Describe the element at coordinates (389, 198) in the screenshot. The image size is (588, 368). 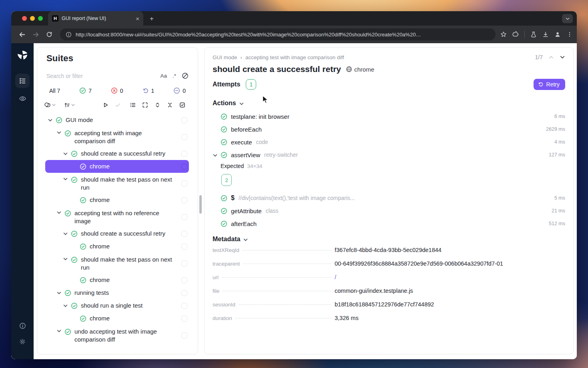
I see `action-row: $//div[contains(text(),'test with image …` at that location.